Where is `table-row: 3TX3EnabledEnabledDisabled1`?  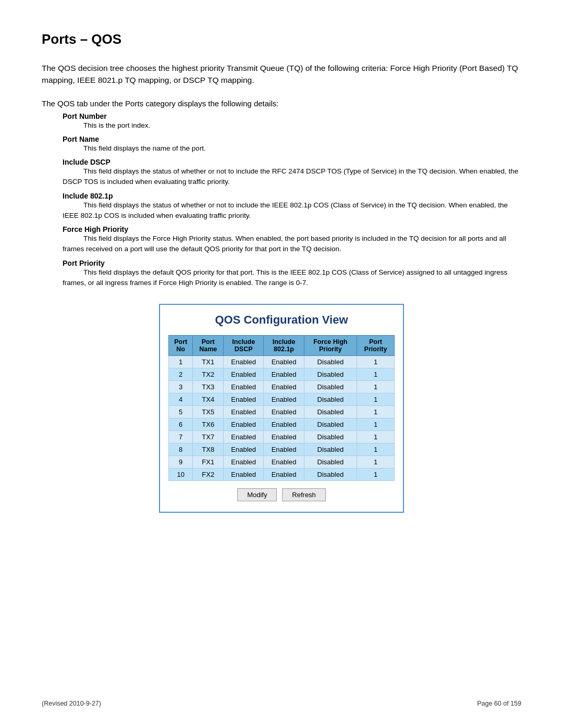 table-row: 3TX3EnabledEnabledDisabled1 is located at coordinates (282, 387).